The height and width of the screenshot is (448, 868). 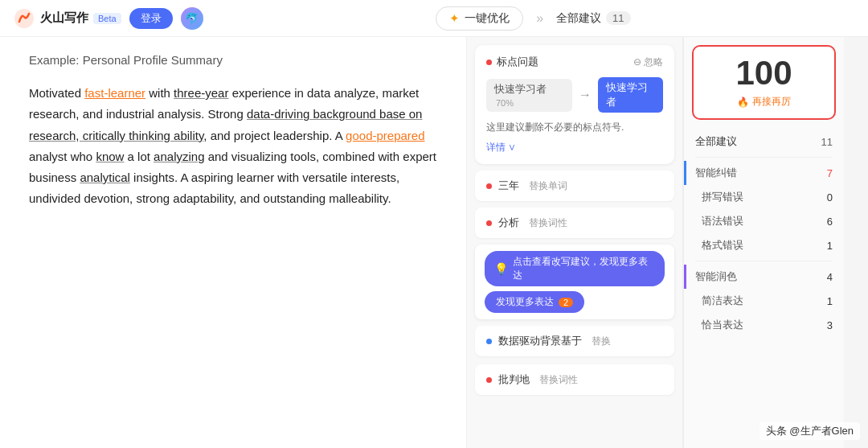 What do you see at coordinates (509, 223) in the screenshot?
I see `mini-label-fenxi: 分析` at bounding box center [509, 223].